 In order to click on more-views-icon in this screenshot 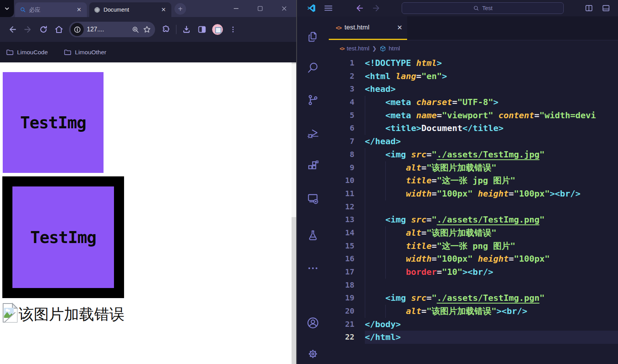, I will do `click(313, 268)`.